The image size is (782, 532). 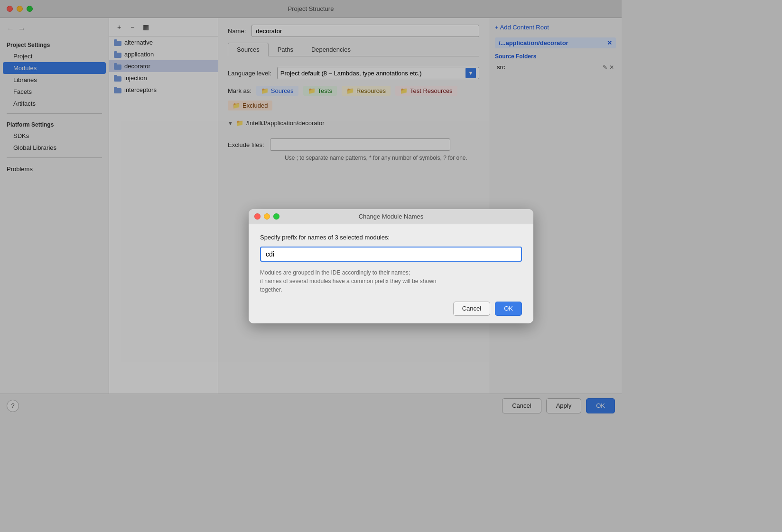 What do you see at coordinates (391, 254) in the screenshot?
I see `modal-prefix-input` at bounding box center [391, 254].